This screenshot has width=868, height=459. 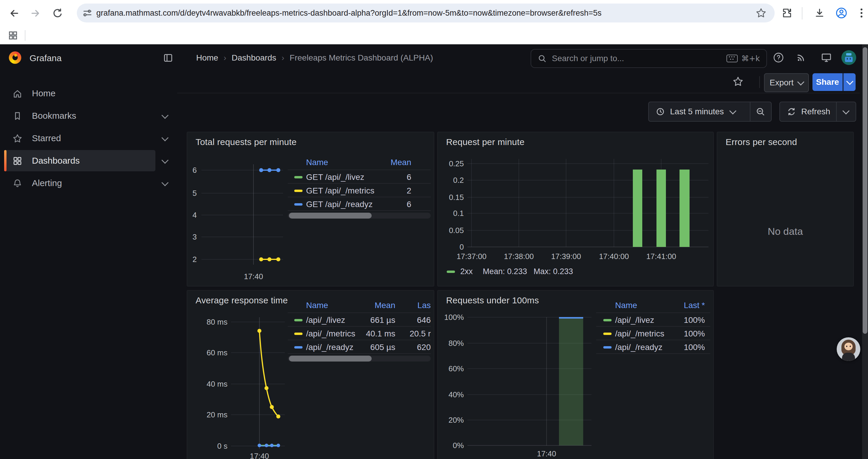 I want to click on assistant-avatar, so click(x=848, y=349).